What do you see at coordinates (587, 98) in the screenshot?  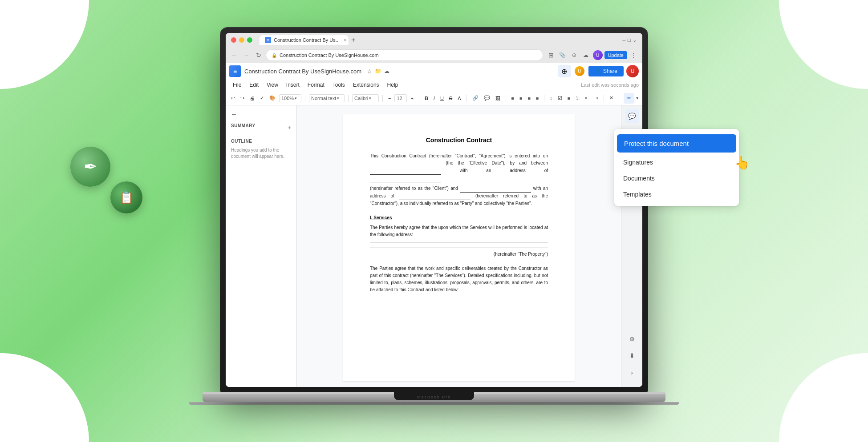 I see `decrease-indent-btn: ⇤` at bounding box center [587, 98].